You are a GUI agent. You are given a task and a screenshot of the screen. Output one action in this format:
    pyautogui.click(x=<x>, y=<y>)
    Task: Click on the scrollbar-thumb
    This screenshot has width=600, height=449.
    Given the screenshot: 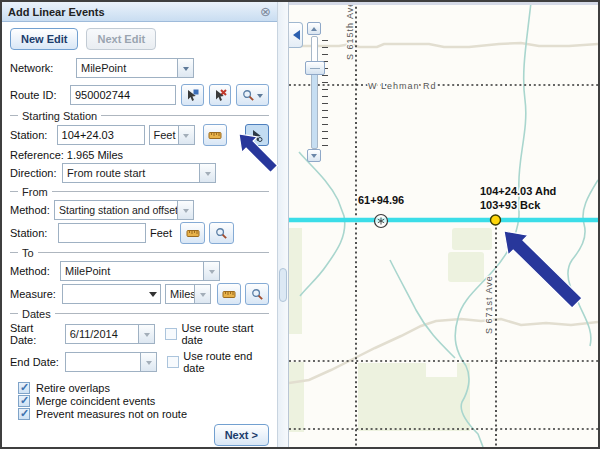 What is the action you would take?
    pyautogui.click(x=283, y=285)
    